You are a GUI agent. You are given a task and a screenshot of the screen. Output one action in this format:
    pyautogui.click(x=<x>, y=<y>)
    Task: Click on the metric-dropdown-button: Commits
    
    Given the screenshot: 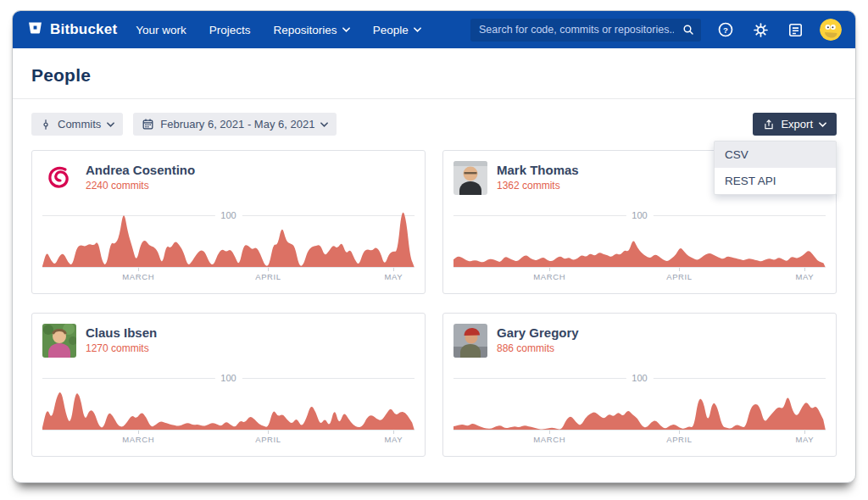 What is the action you would take?
    pyautogui.click(x=77, y=124)
    